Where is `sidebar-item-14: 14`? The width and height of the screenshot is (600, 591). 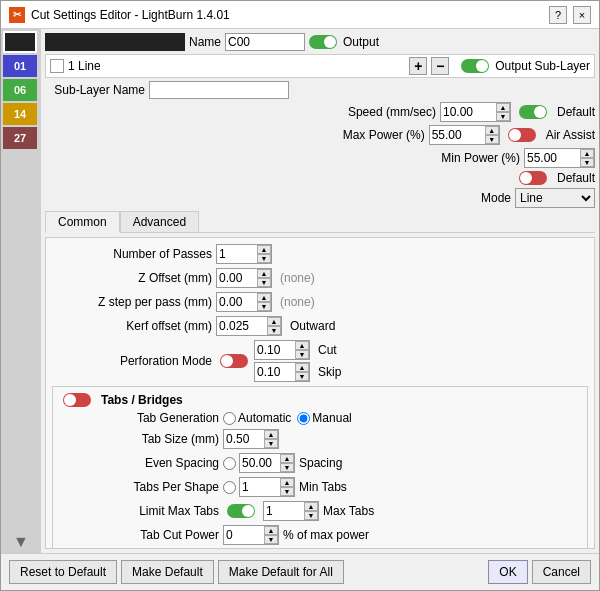 sidebar-item-14: 14 is located at coordinates (20, 114).